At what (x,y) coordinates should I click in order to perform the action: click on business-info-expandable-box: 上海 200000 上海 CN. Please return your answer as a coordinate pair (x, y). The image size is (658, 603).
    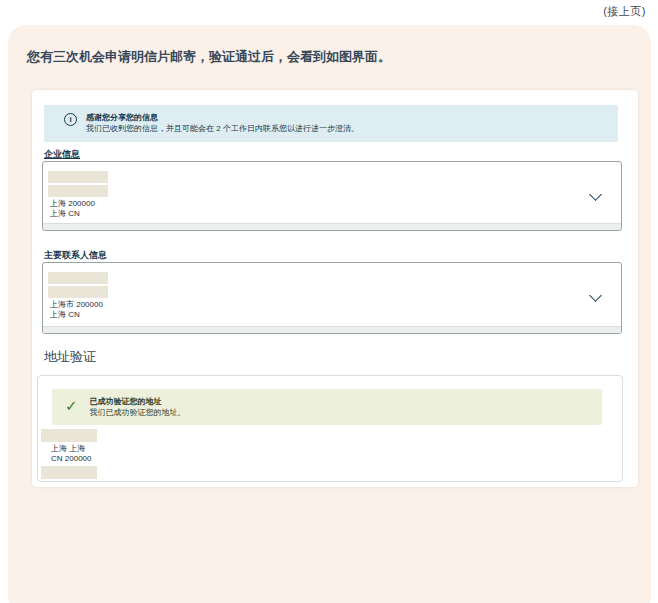
    Looking at the image, I should click on (332, 196).